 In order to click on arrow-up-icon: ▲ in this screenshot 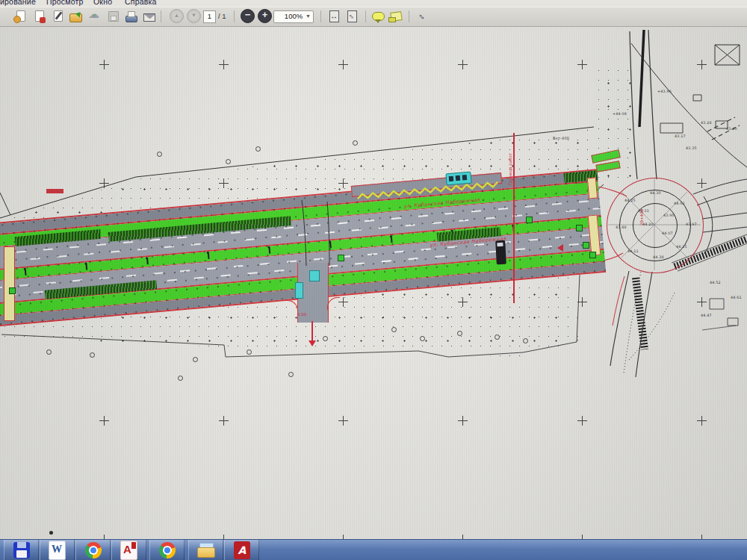, I will do `click(177, 15)`.